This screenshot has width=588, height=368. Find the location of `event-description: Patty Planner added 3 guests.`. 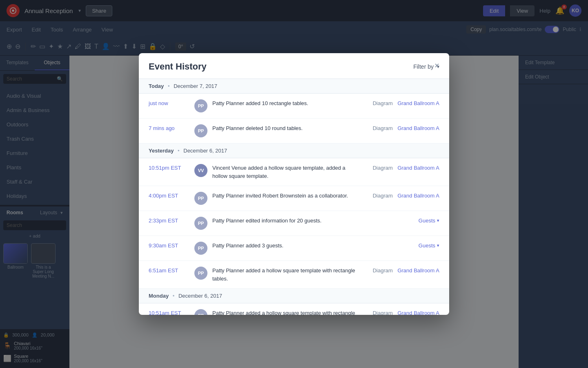

event-description: Patty Planner added 3 guests. is located at coordinates (303, 246).